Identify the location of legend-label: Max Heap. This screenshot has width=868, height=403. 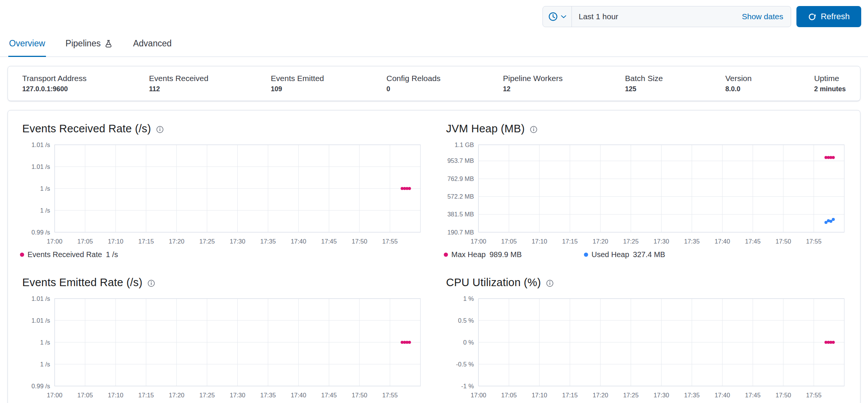
(469, 255).